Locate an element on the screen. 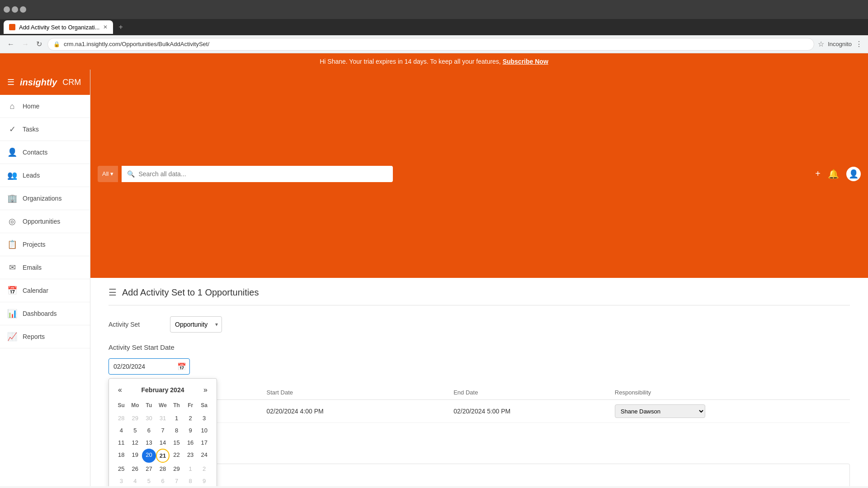 This screenshot has height=488, width=868. menu-btn: ⋮ is located at coordinates (859, 44).